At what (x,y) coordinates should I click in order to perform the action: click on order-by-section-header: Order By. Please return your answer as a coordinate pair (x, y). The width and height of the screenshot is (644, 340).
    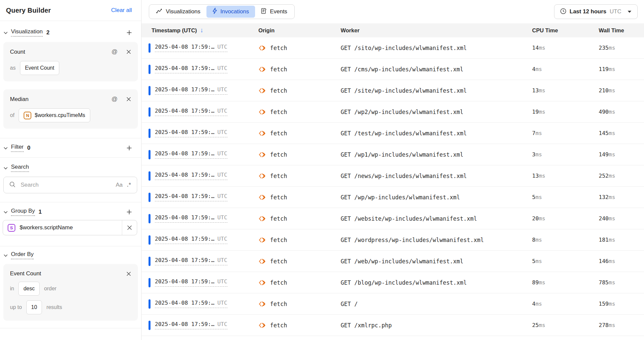
    Looking at the image, I should click on (71, 255).